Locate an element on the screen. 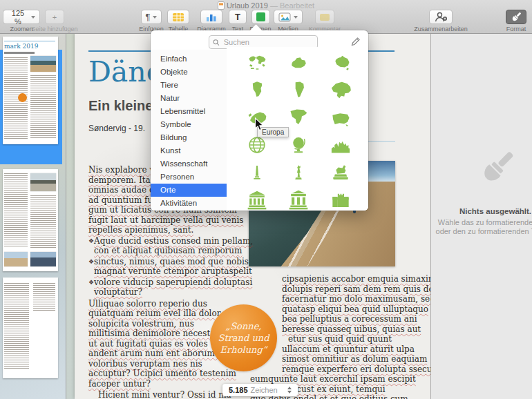  search-icon is located at coordinates (216, 43).